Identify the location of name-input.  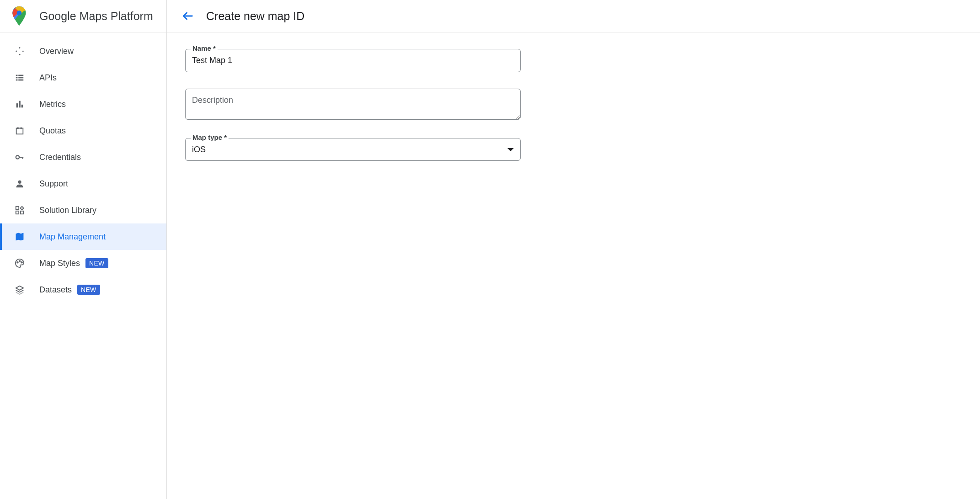
(353, 60).